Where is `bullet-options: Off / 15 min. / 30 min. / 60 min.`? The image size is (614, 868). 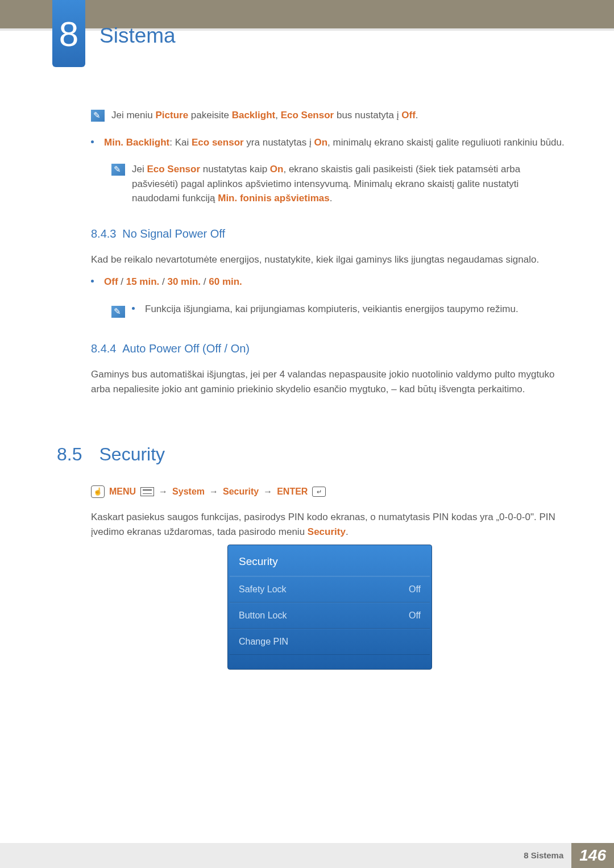 bullet-options: Off / 15 min. / 30 min. / 60 min. is located at coordinates (330, 284).